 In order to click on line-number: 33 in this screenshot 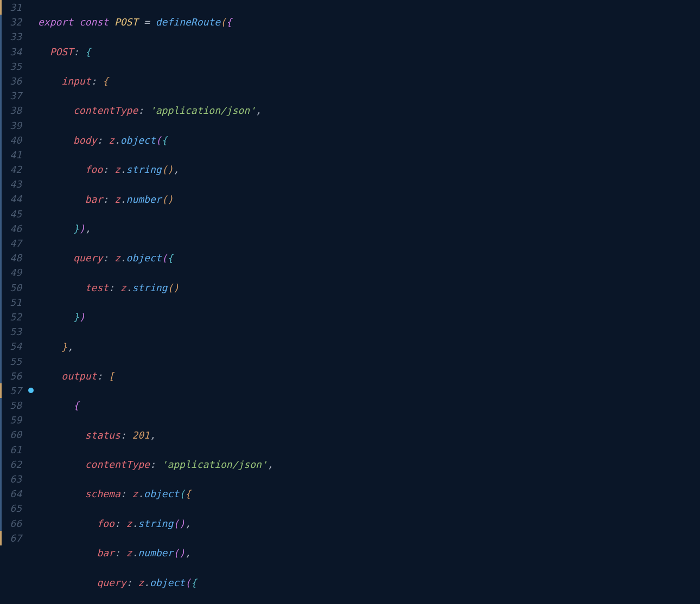, I will do `click(11, 37)`.